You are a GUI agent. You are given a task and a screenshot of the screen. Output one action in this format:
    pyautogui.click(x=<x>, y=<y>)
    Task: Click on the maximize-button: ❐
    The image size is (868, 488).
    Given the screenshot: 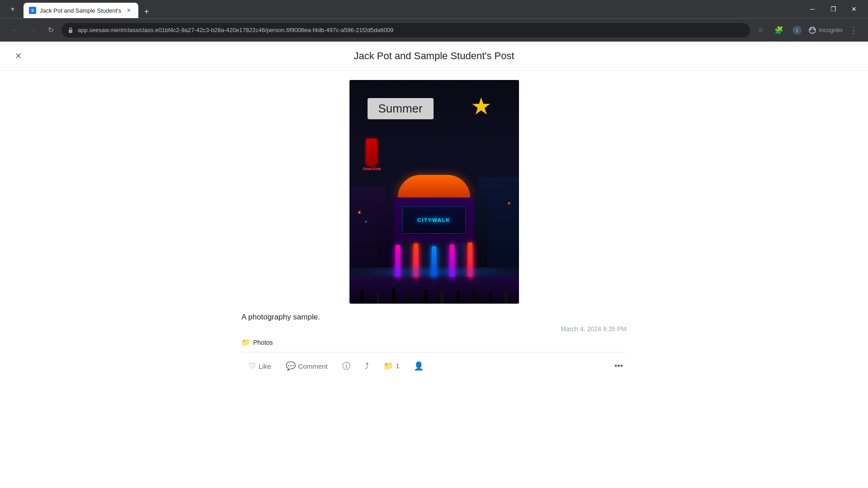 What is the action you would take?
    pyautogui.click(x=833, y=9)
    